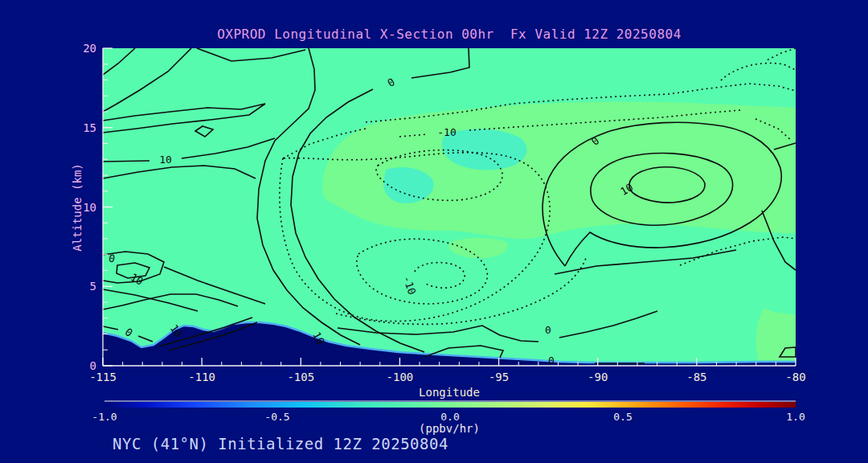 The width and height of the screenshot is (868, 463). What do you see at coordinates (103, 377) in the screenshot?
I see `x-tick-label: -115` at bounding box center [103, 377].